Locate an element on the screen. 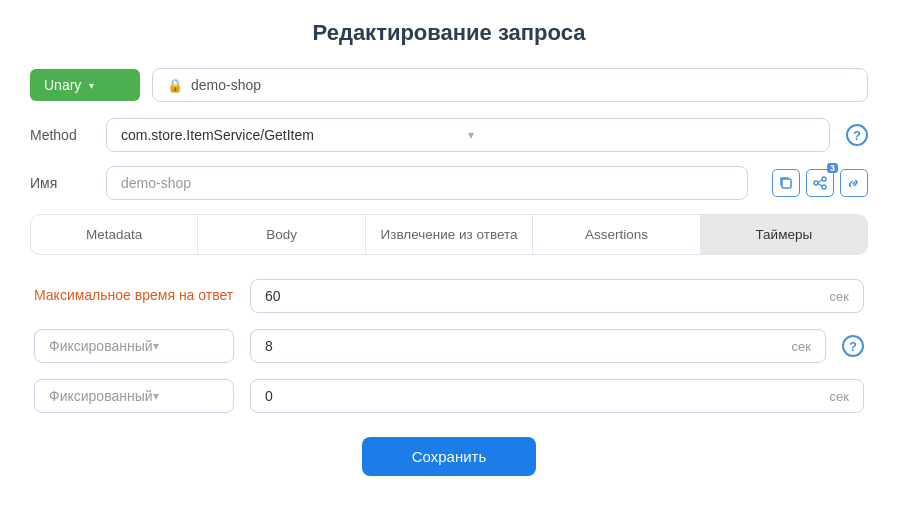  max-response-label: Максимальное время на ответ is located at coordinates (134, 296).